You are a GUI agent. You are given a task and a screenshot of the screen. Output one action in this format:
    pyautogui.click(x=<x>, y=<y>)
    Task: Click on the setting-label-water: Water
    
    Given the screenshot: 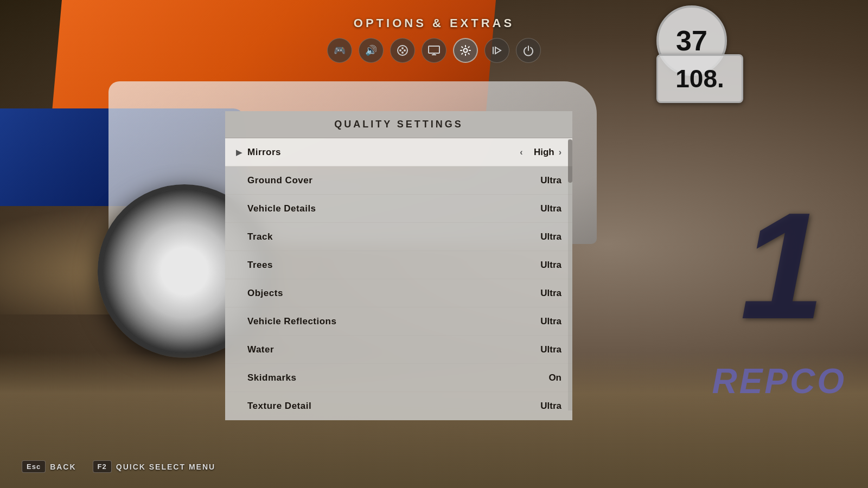 What is the action you would take?
    pyautogui.click(x=391, y=350)
    